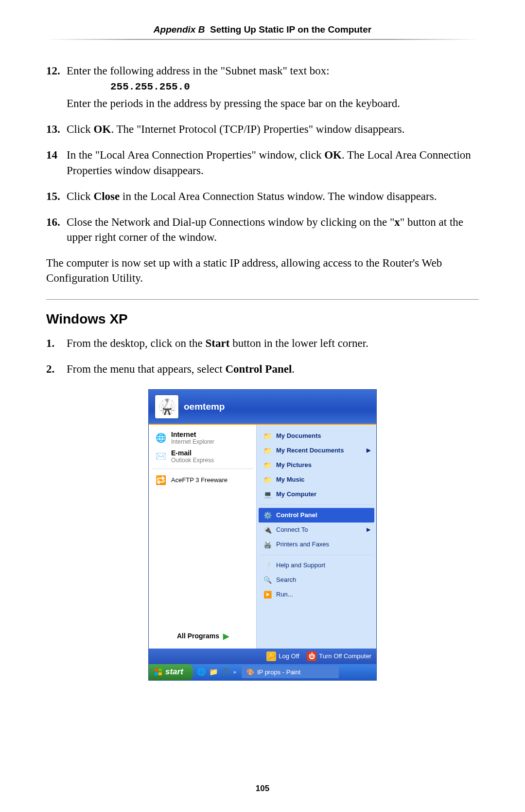  Describe the element at coordinates (283, 656) in the screenshot. I see `logoff-button: 🔑Log Off` at that location.